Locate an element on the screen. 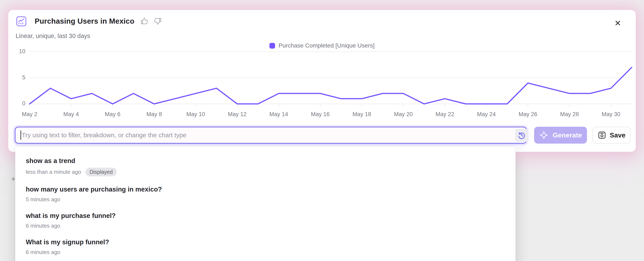 The width and height of the screenshot is (644, 261). page-title: Purchasing Users in Mexico is located at coordinates (84, 21).